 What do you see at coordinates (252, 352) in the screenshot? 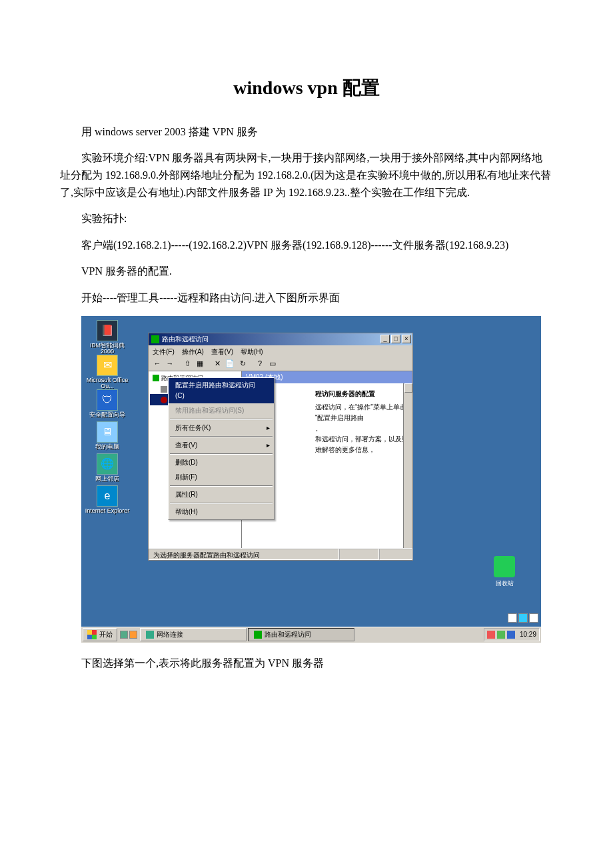
I see `menu-help: 帮助(H)` at bounding box center [252, 352].